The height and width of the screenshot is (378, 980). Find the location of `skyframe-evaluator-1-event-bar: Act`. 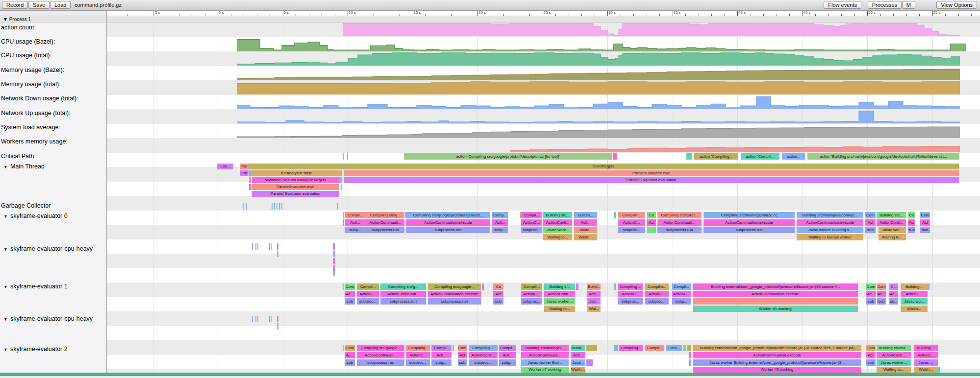

skyframe-evaluator-1-event-bar: Act is located at coordinates (498, 294).